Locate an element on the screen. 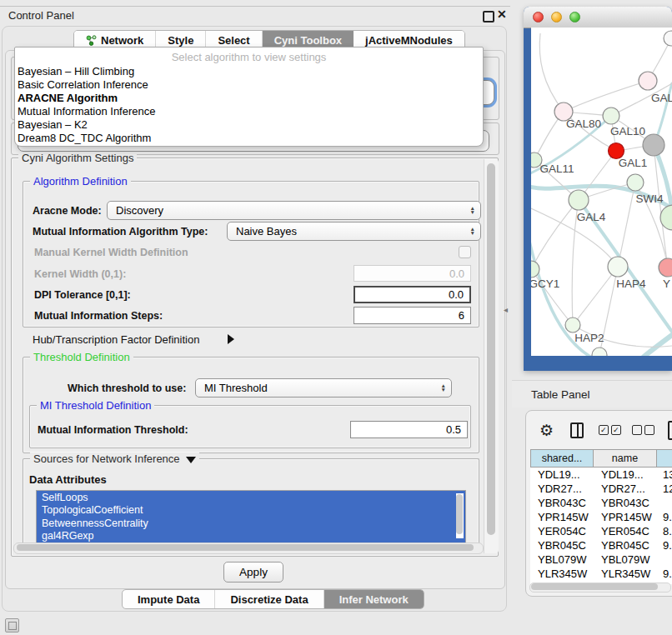 This screenshot has width=672, height=635. cell: YDL19... is located at coordinates (625, 475).